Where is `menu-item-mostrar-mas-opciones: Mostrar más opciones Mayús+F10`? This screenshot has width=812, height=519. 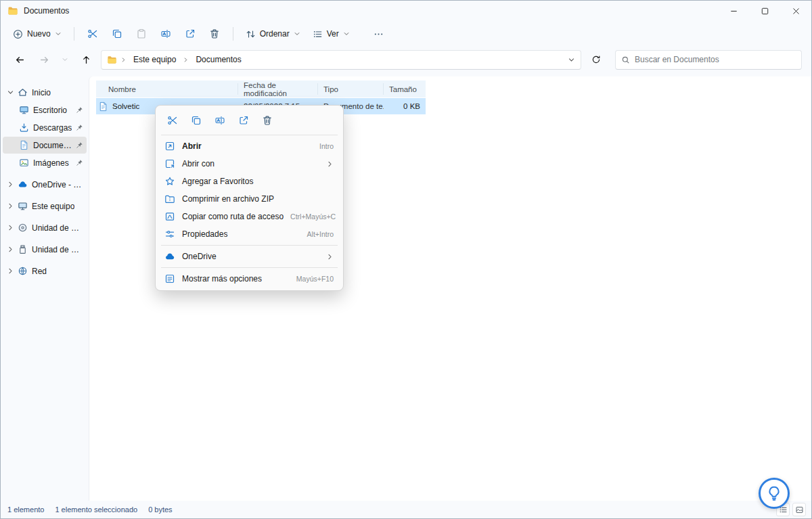
menu-item-mostrar-mas-opciones: Mostrar más opciones Mayús+F10 is located at coordinates (249, 279).